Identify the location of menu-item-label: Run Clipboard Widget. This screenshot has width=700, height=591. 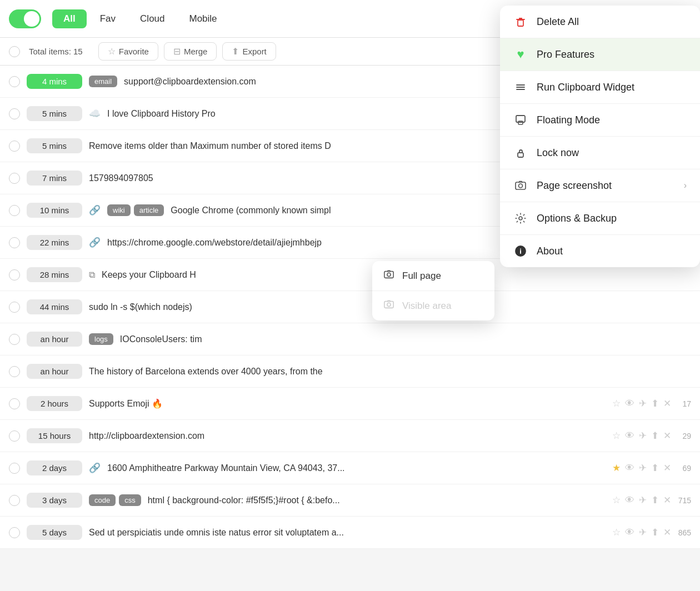
(586, 88).